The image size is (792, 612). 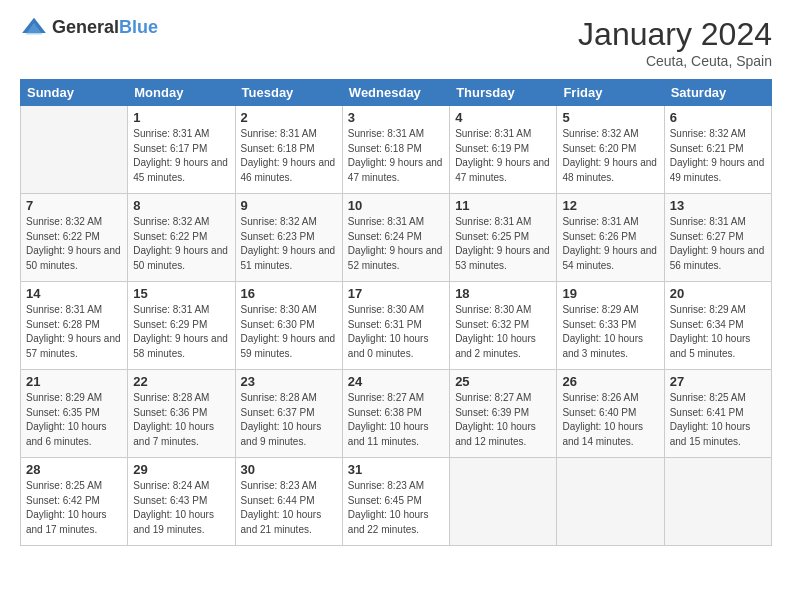 What do you see at coordinates (74, 238) in the screenshot?
I see `table-row: 7Sunrise: 8:32 AMSunset: 6:22 PMDaylight…` at bounding box center [74, 238].